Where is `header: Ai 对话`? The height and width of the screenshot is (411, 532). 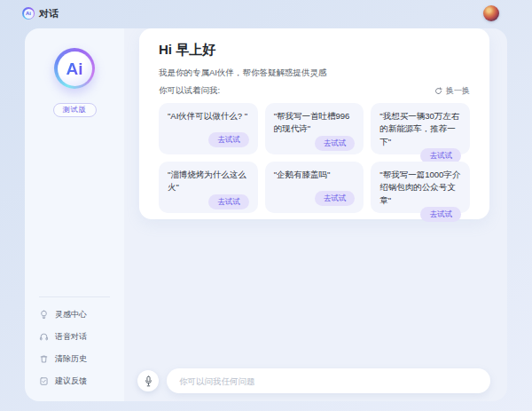 header: Ai 对话 is located at coordinates (266, 13).